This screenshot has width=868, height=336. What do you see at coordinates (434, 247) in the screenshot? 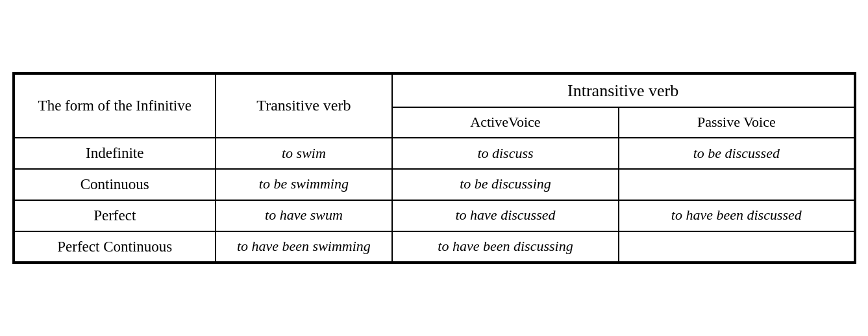
I see `table-row: Perfect Continuous to have been swimming…` at bounding box center [434, 247].